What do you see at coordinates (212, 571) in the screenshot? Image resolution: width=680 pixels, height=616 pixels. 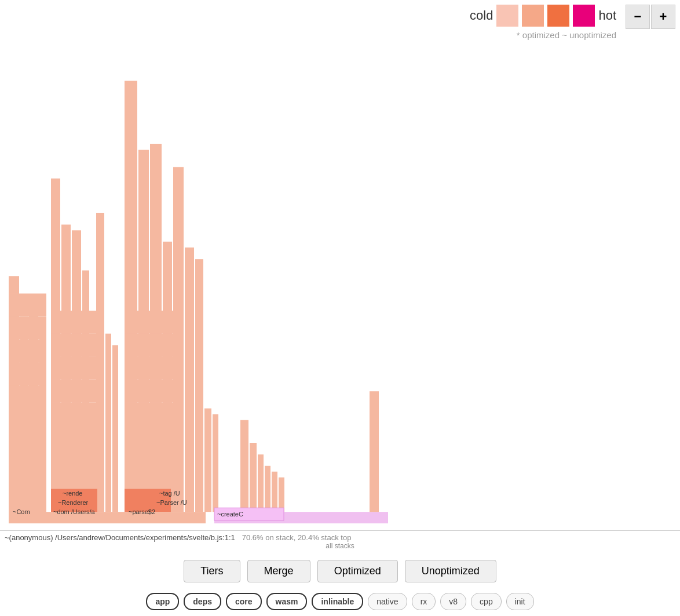 I see `tiers-button: Tiers` at bounding box center [212, 571].